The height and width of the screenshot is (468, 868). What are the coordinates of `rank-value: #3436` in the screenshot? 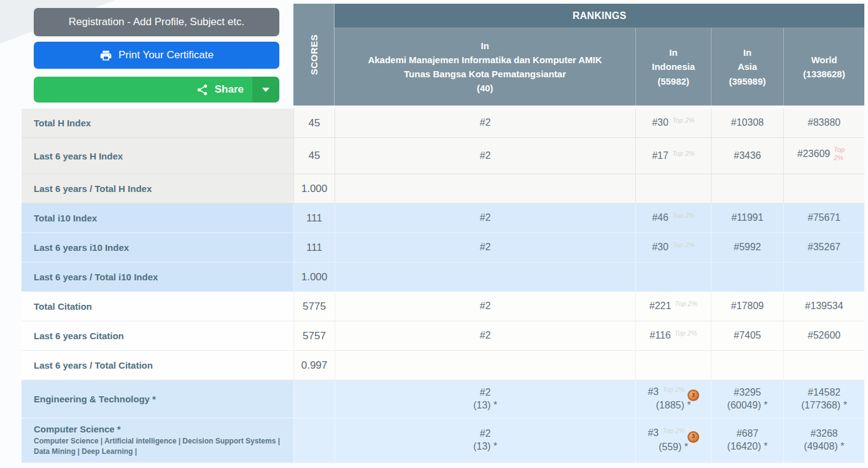 It's located at (748, 156).